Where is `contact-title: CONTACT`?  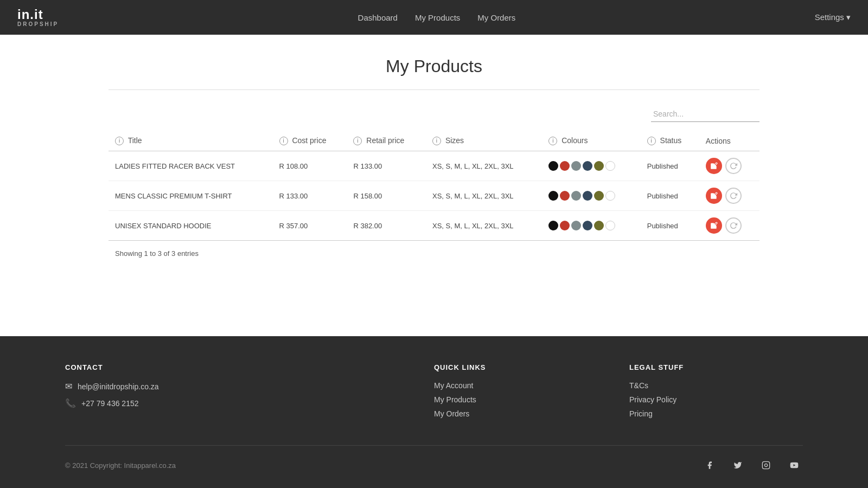 contact-title: CONTACT is located at coordinates (239, 368).